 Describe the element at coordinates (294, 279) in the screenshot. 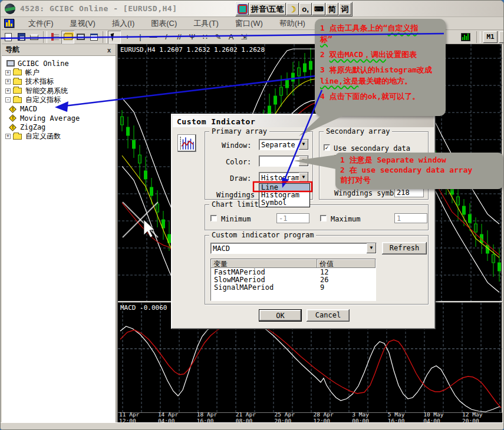

I see `table-row: SlowMAPeriod 26` at that location.